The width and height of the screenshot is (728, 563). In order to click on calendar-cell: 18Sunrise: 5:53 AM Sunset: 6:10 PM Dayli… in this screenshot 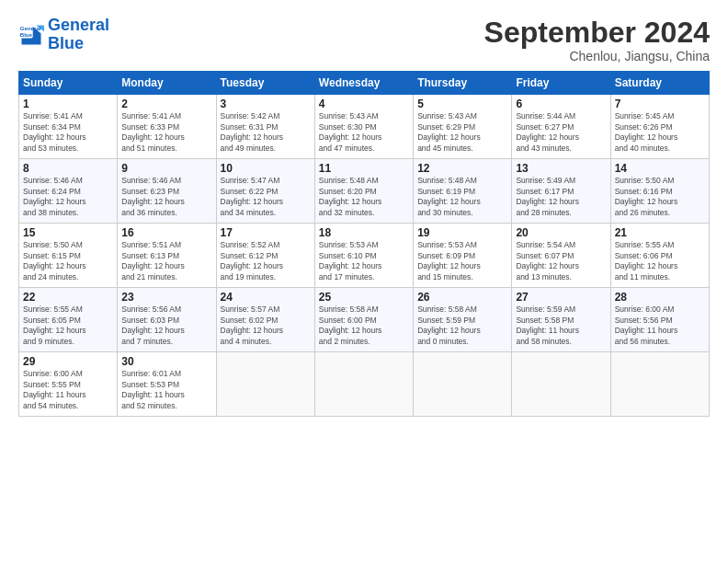, I will do `click(364, 256)`.